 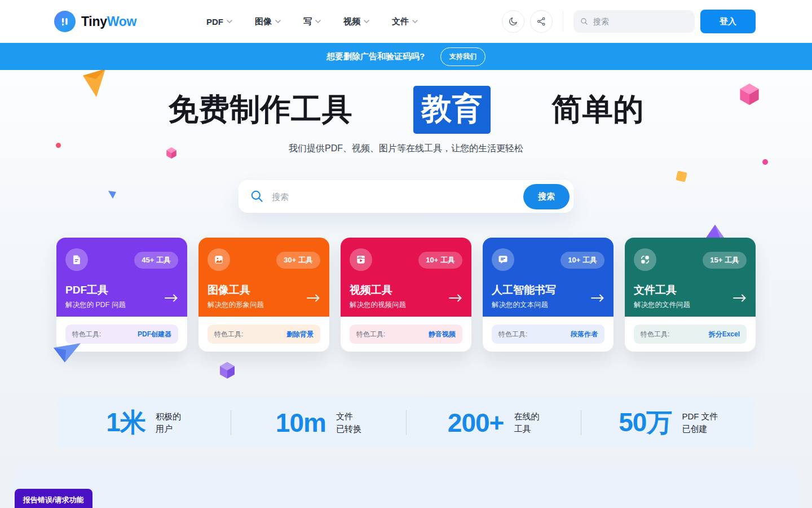 I want to click on header: TinyWow PDF 图像 写 视频 文件, so click(x=406, y=21).